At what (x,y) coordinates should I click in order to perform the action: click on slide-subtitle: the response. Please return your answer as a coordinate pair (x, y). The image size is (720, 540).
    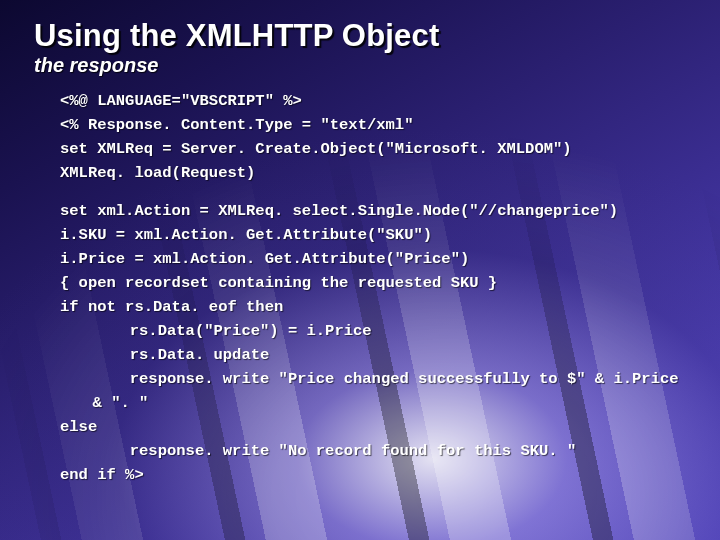
    Looking at the image, I should click on (362, 66).